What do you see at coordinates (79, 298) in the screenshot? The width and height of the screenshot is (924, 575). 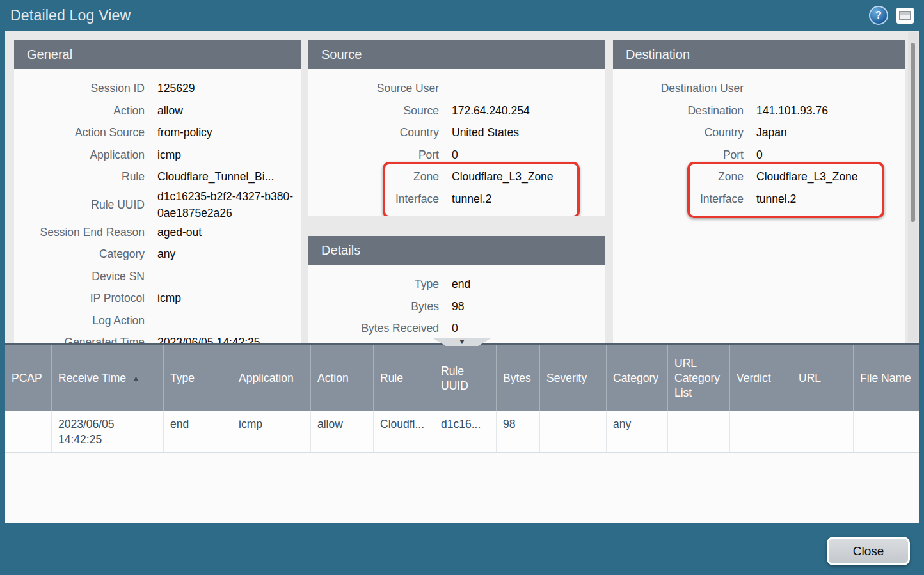 I see `field-label: IP Protocol` at bounding box center [79, 298].